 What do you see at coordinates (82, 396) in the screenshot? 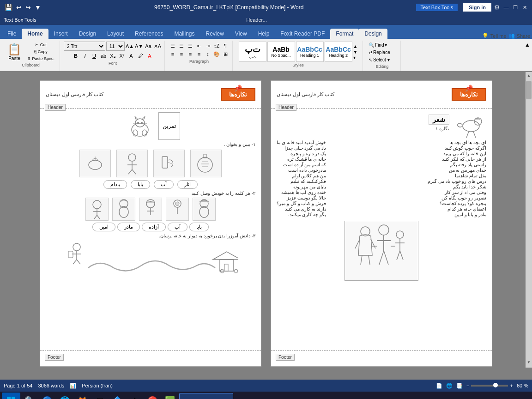
I see `taskbar-firefox: 🦊` at bounding box center [82, 396].